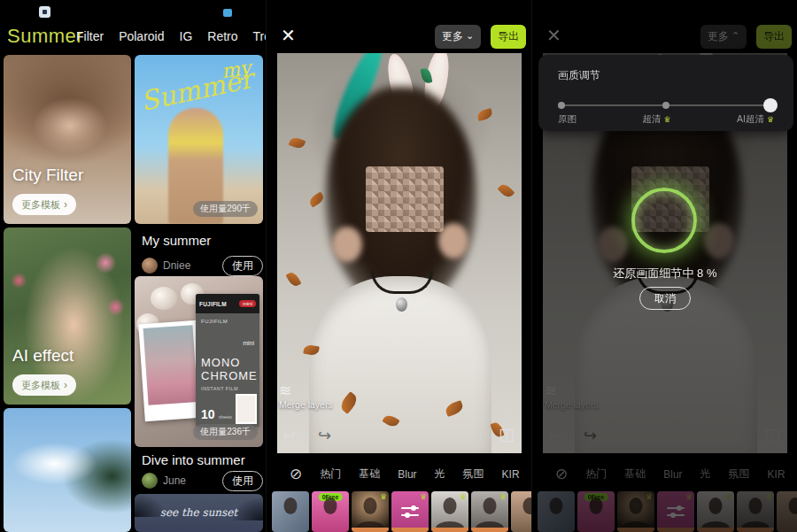 The image size is (797, 532). I want to click on tab-filter: Filter, so click(90, 36).